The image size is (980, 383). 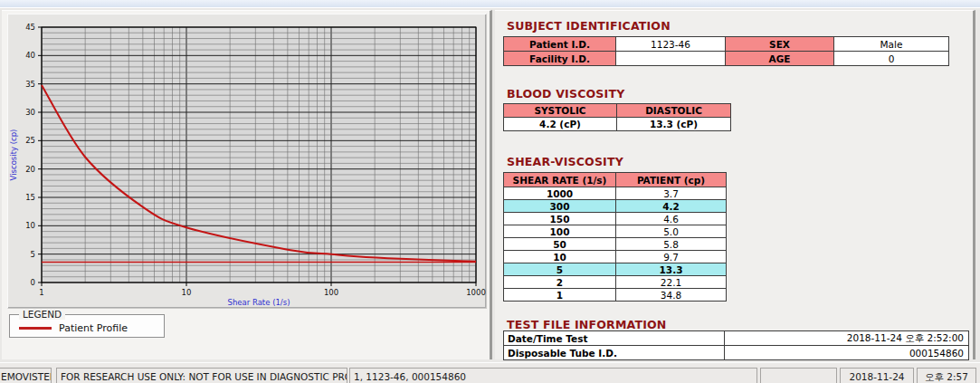 What do you see at coordinates (202, 375) in the screenshot?
I see `status-research-use-notice: FOR RESEARCH USE ONLY: NOT FOR USE IN DI…` at bounding box center [202, 375].